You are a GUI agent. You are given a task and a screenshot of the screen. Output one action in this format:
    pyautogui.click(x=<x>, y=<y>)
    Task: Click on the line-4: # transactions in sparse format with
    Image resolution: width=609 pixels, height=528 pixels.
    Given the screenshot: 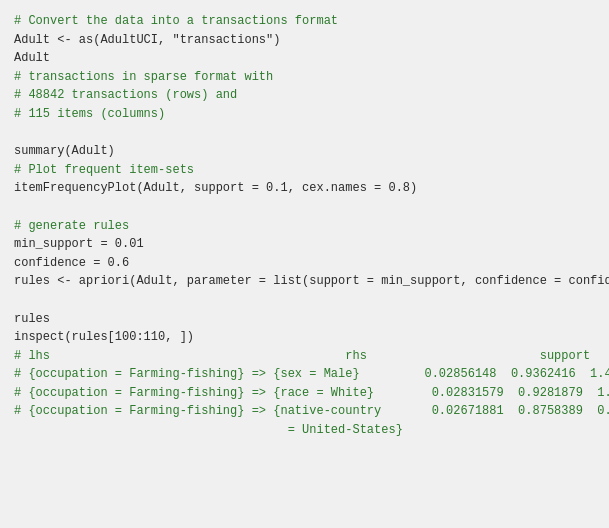 What is the action you would take?
    pyautogui.click(x=304, y=78)
    